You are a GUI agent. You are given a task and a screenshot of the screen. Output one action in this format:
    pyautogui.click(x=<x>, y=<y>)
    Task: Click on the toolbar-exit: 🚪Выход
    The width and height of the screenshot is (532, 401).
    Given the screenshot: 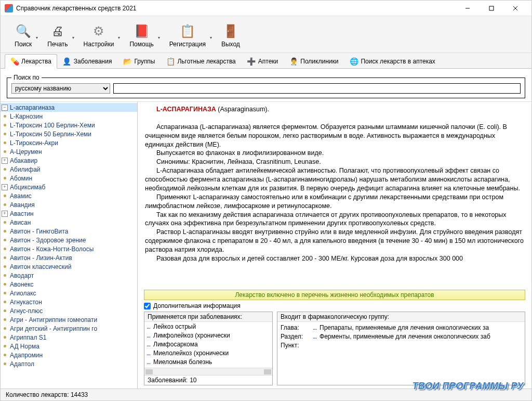 What is the action you would take?
    pyautogui.click(x=231, y=35)
    